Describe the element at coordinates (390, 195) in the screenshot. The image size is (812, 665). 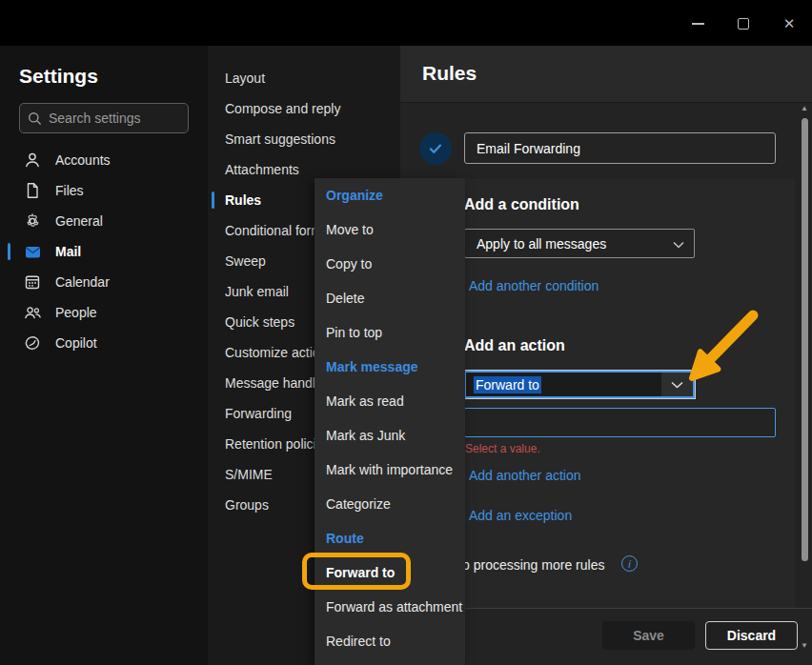
I see `menu-header-organize: Organize` at that location.